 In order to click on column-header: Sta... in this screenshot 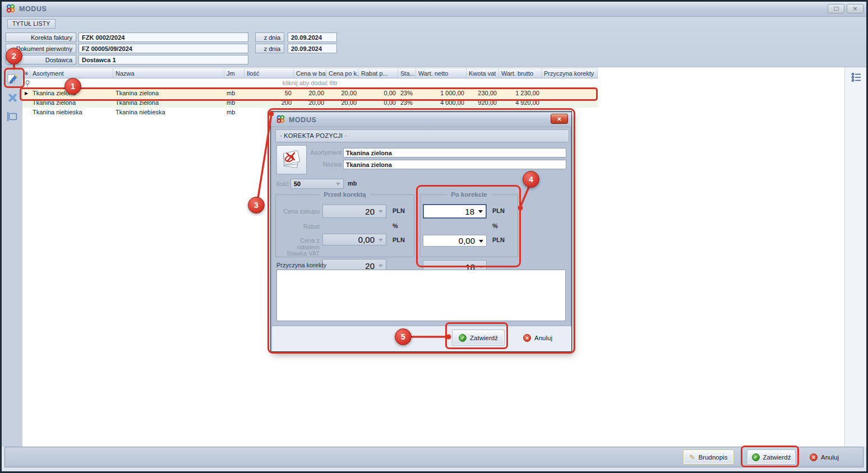, I will do `click(407, 73)`.